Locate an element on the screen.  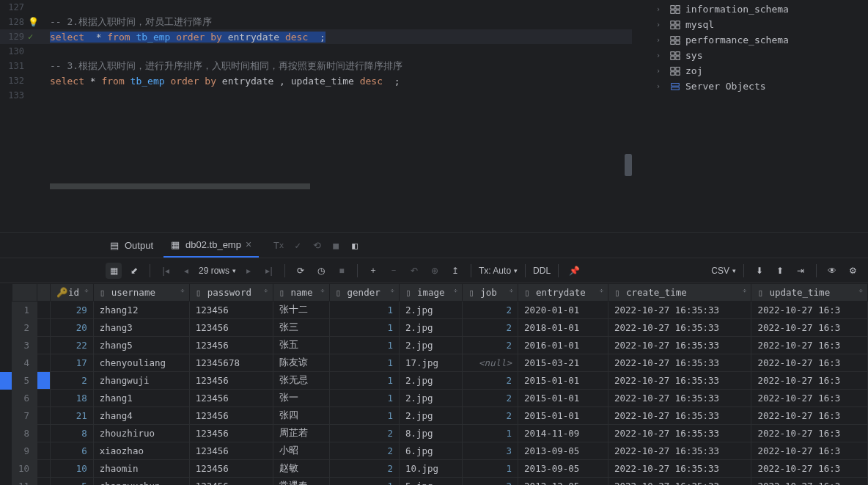
table-row: 115changyuchun123456常遇春15.jpg22012-12-05… is located at coordinates (434, 481).